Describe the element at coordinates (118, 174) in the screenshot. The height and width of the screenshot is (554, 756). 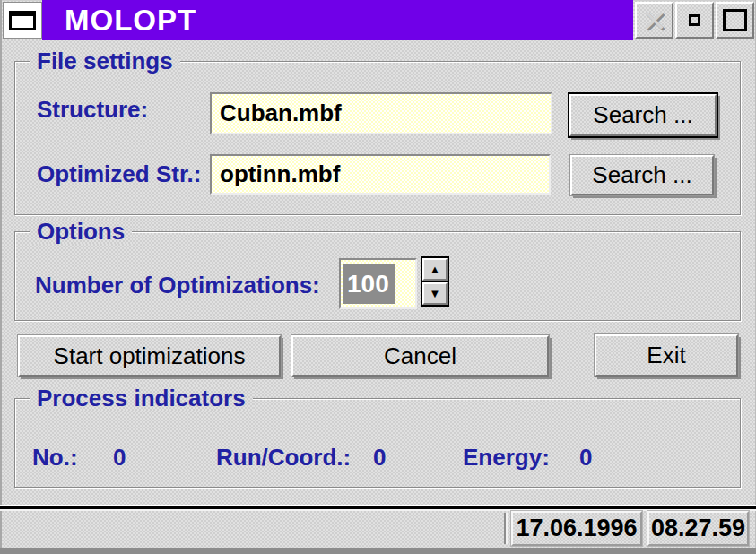
I see `optimized-str-label: Optimized Str.:` at that location.